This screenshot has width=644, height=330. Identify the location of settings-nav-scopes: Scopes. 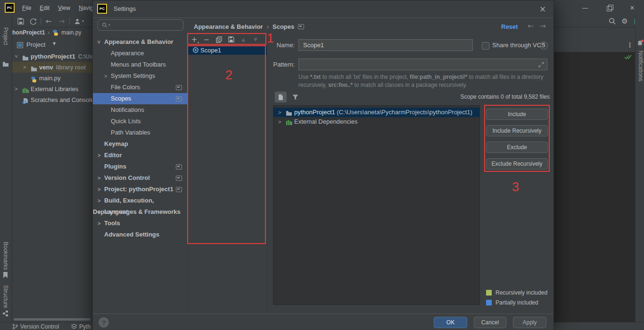
(140, 99).